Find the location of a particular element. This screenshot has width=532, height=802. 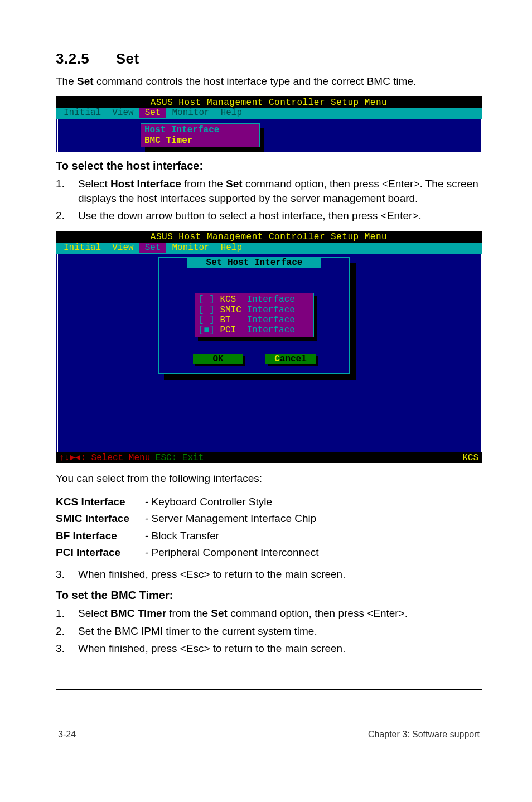

section-heading: 3.2.5 Set is located at coordinates (269, 59).